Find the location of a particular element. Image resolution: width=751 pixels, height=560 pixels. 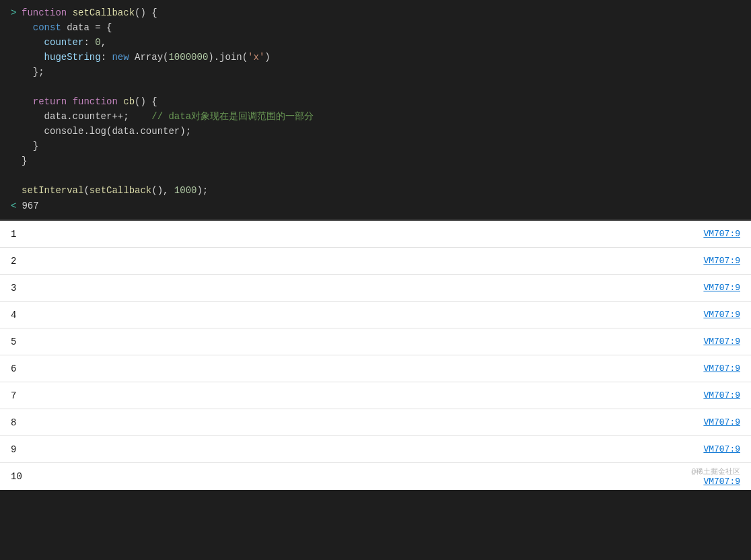

console-value-4: 4 is located at coordinates (24, 315).